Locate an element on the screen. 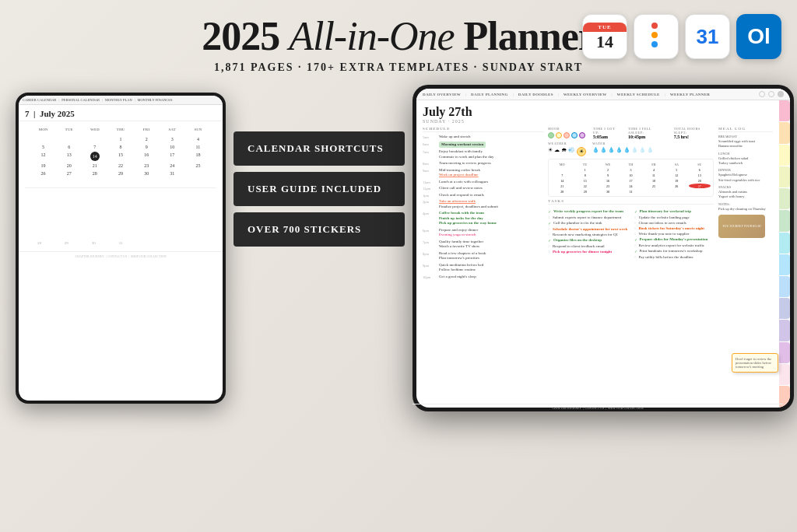 The width and height of the screenshot is (797, 532). rt-side-tabs is located at coordinates (785, 254).